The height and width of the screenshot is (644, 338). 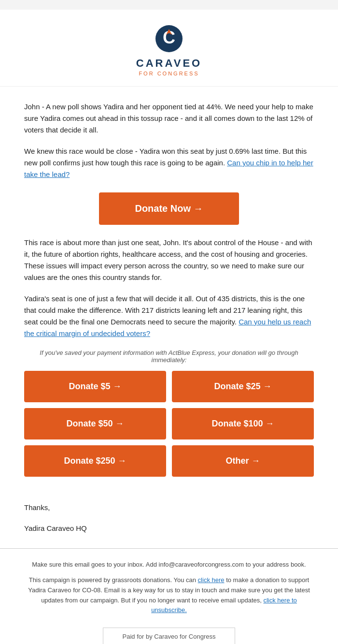 What do you see at coordinates (169, 118) in the screenshot?
I see `paragraph-1: John - A new poll shows Yadira and her o…` at bounding box center [169, 118].